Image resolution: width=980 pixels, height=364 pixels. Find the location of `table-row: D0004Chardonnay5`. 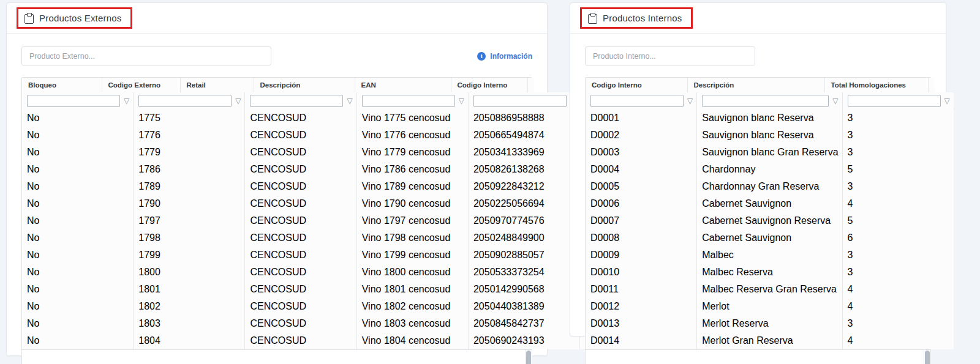

table-row: D0004Chardonnay5 is located at coordinates (770, 169).